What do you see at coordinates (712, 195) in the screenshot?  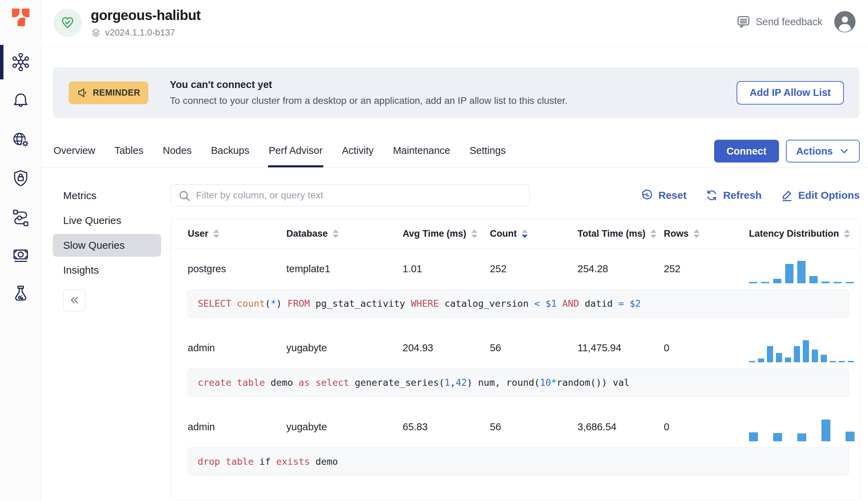 I see `refresh-icon` at bounding box center [712, 195].